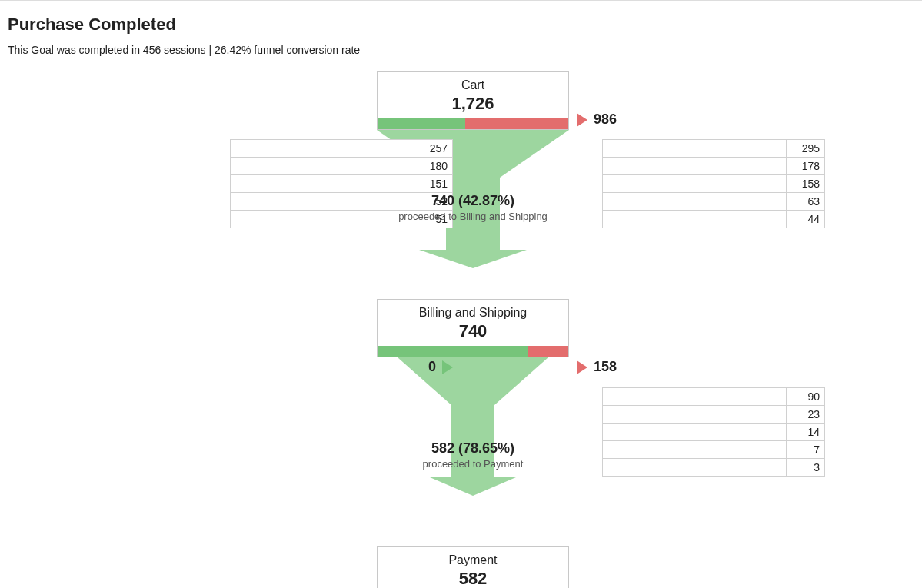  What do you see at coordinates (714, 220) in the screenshot?
I see `table-row: 44` at bounding box center [714, 220].